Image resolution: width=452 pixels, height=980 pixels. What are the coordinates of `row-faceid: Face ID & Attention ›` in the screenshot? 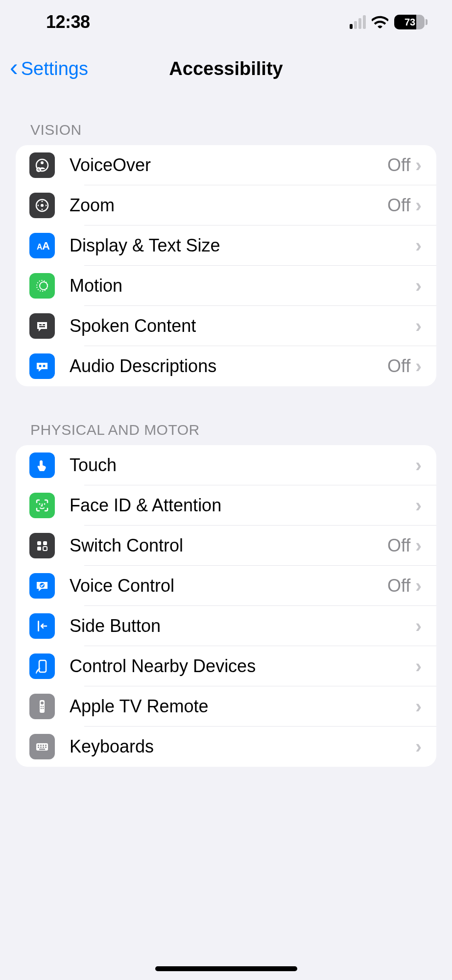 It's located at (226, 505).